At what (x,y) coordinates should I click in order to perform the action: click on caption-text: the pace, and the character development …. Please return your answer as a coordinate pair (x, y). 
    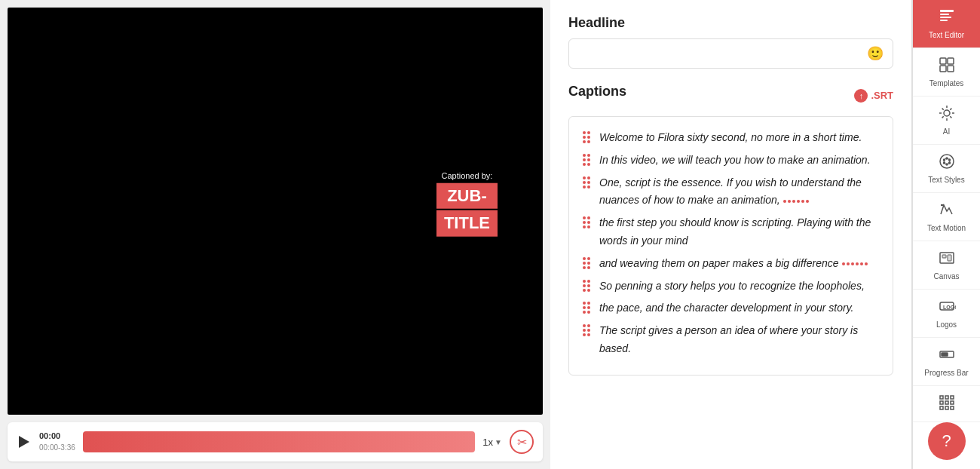
    Looking at the image, I should click on (739, 308).